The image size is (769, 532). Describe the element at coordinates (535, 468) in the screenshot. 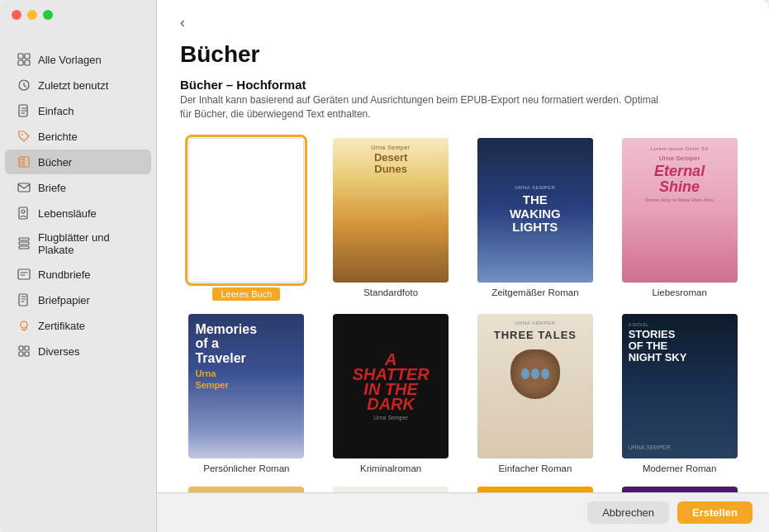

I see `template-label: Einfacher Roman` at that location.